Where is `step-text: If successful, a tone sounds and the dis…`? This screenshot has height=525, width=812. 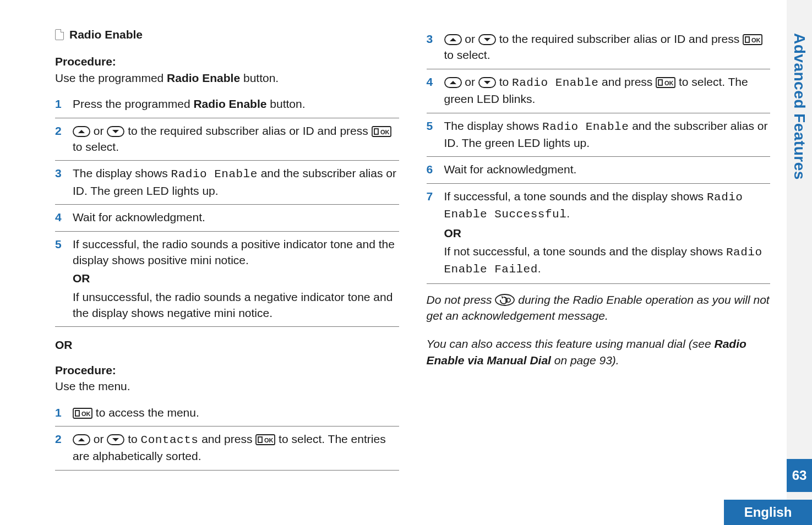 step-text: If successful, a tone sounds and the dis… is located at coordinates (576, 196).